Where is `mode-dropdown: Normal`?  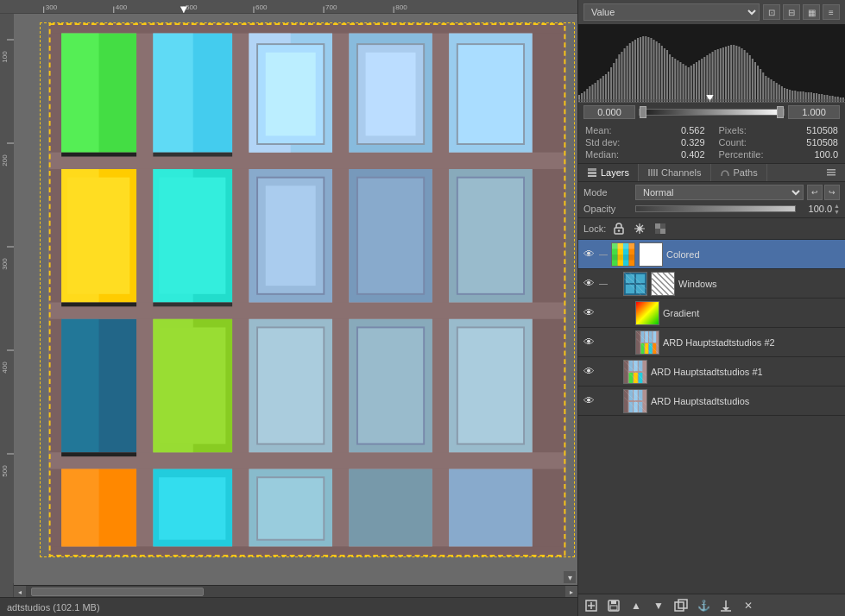
mode-dropdown: Normal is located at coordinates (720, 192).